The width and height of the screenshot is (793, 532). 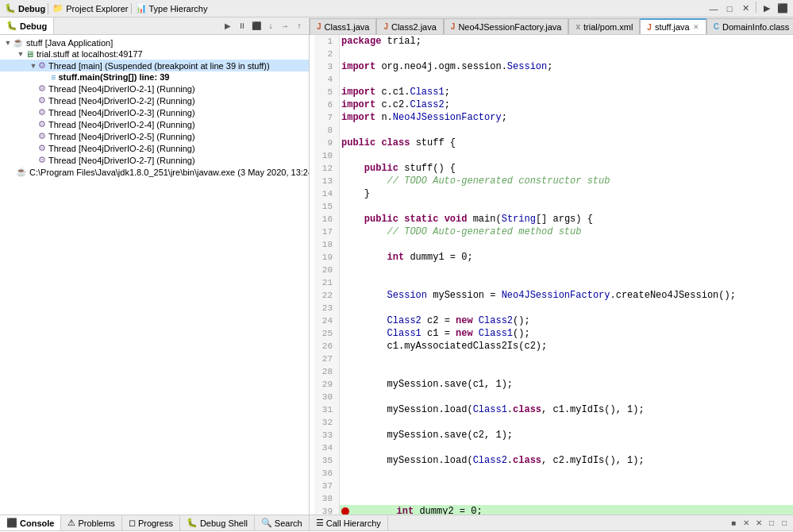 What do you see at coordinates (749, 26) in the screenshot?
I see `editor-tab: CDomainInfo.class` at bounding box center [749, 26].